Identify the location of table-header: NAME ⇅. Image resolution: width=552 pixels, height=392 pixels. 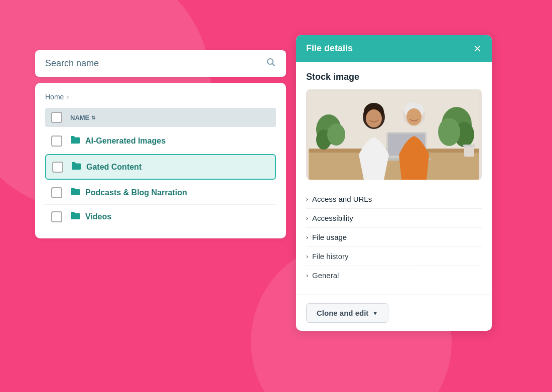
(161, 117).